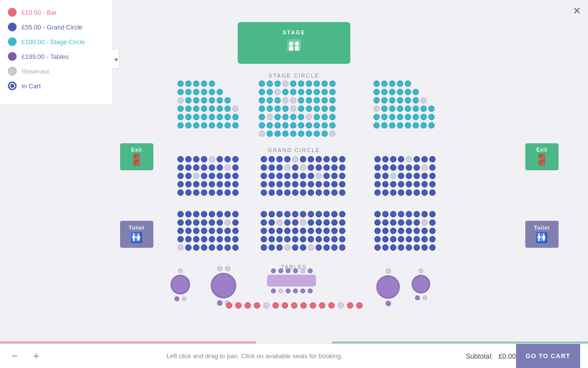 Image resolution: width=588 pixels, height=368 pixels. Describe the element at coordinates (56, 27) in the screenshot. I see `legend-item-grand: £55.00 - Grand Circle` at that location.